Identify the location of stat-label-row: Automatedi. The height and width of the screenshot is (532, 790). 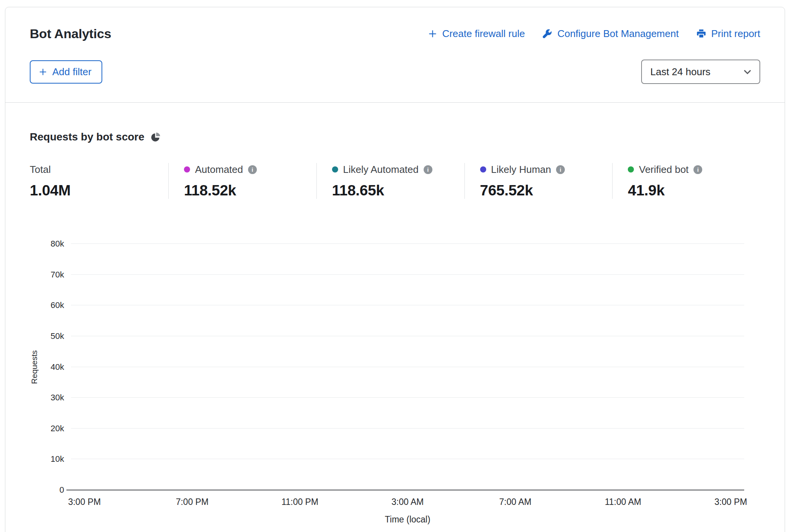
(250, 169).